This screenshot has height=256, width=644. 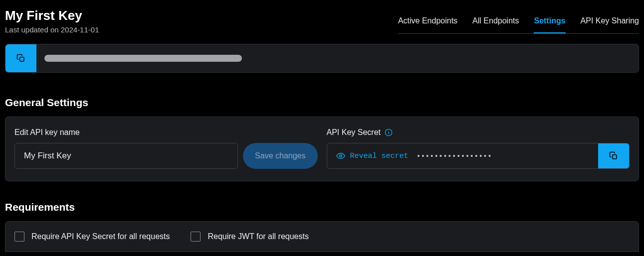 I want to click on tab-all-endpoints: All Endpoints, so click(x=496, y=23).